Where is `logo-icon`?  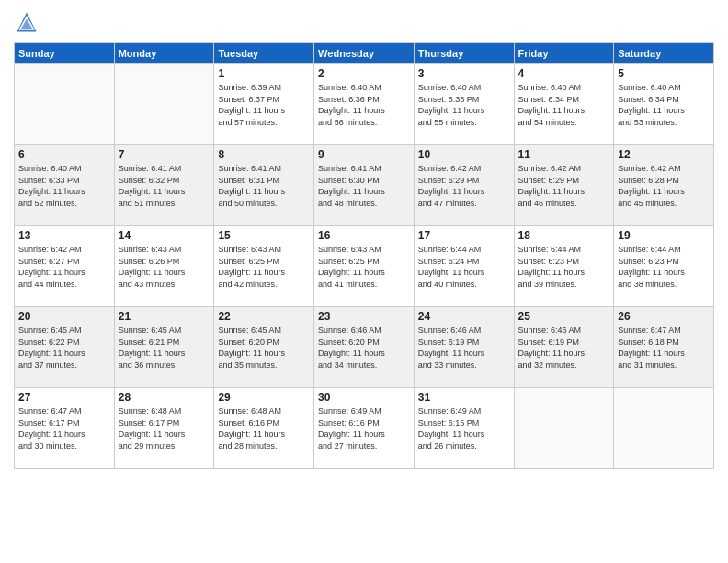 logo-icon is located at coordinates (27, 22).